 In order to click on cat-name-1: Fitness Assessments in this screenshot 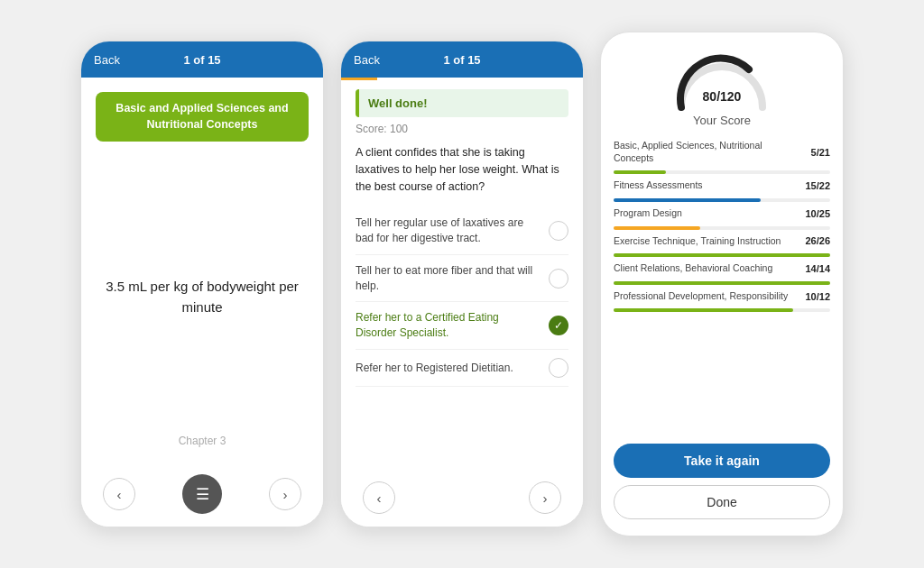, I will do `click(707, 186)`.